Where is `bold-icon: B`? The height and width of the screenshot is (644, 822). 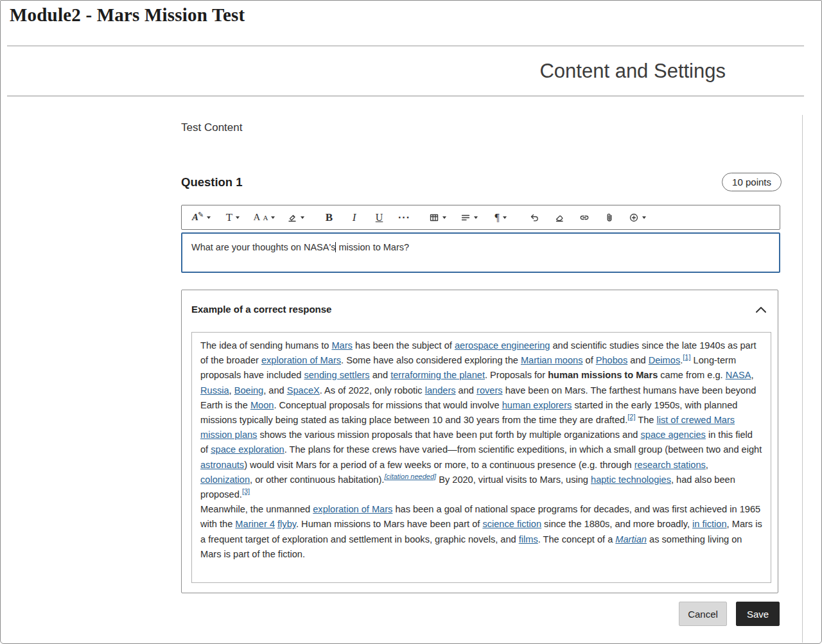
bold-icon: B is located at coordinates (329, 218).